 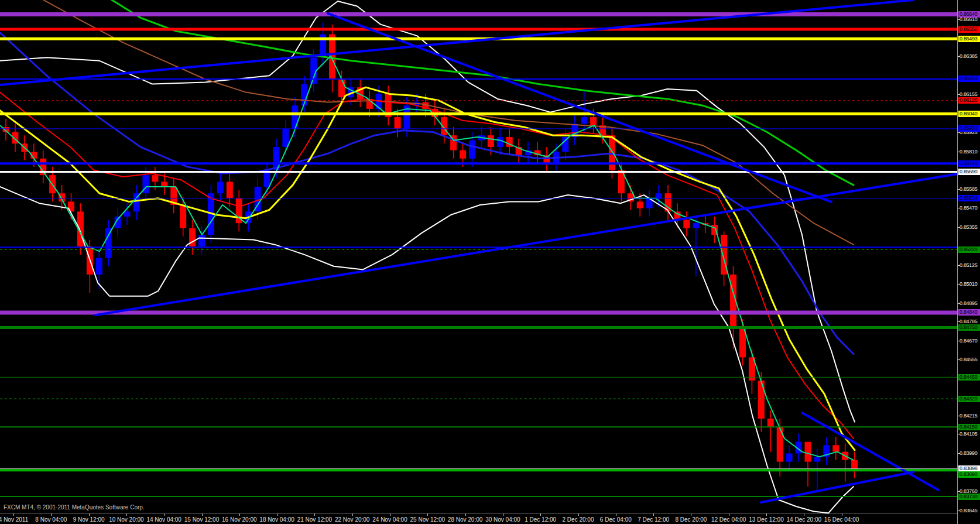 I want to click on price-tick-label: 0.85010, so click(x=968, y=284).